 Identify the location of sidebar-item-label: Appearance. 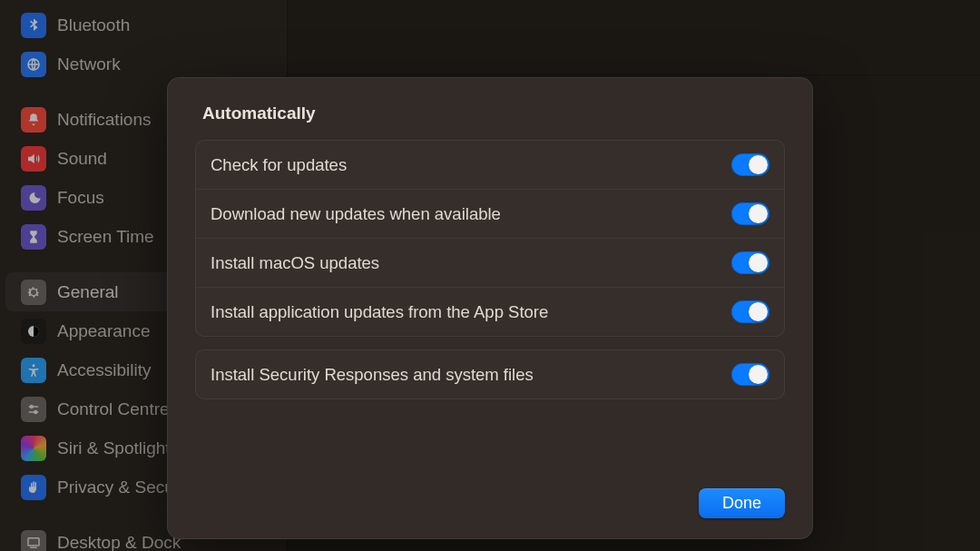
(103, 331).